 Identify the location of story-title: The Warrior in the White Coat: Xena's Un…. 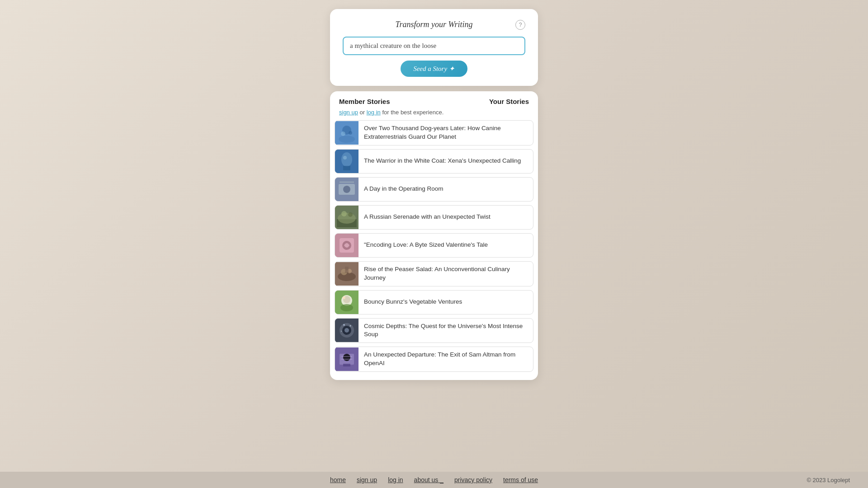
(442, 161).